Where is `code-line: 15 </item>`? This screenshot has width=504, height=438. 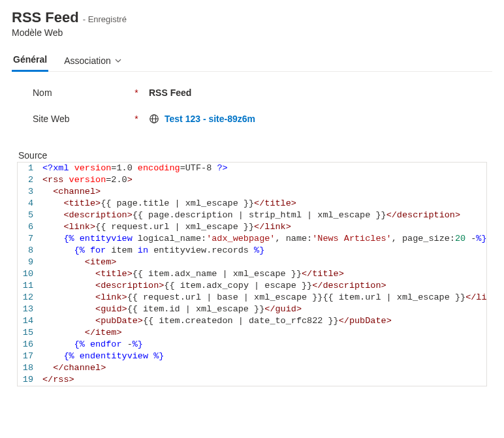
code-line: 15 </item> is located at coordinates (252, 333).